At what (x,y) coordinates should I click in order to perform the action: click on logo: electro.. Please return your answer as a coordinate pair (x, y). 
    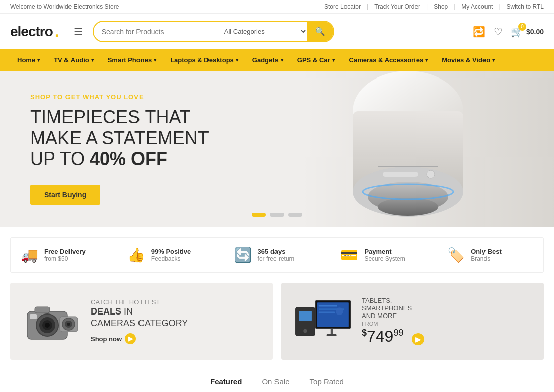
    Looking at the image, I should click on (35, 31).